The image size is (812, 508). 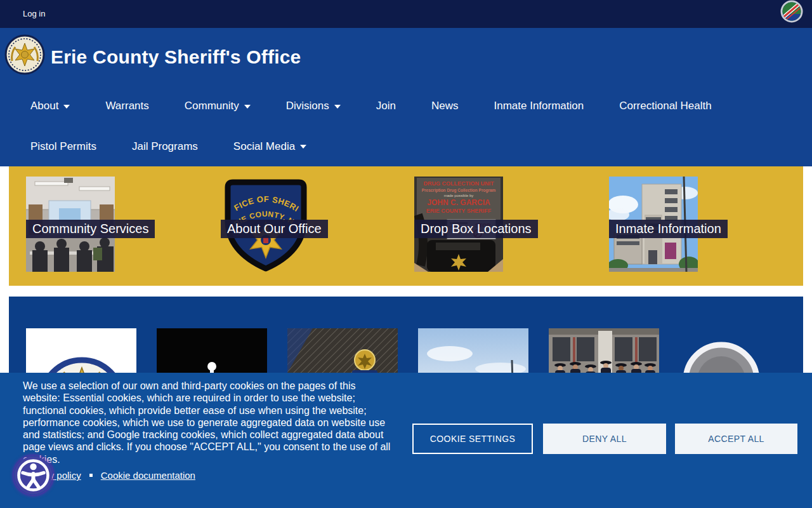 I want to click on hero-card-community-services: Community Services, so click(x=121, y=227).